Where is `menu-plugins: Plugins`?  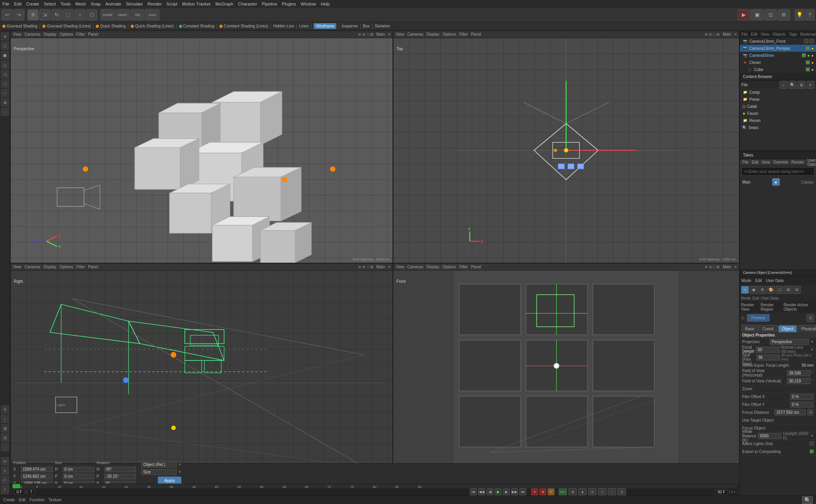 menu-plugins: Plugins is located at coordinates (289, 4).